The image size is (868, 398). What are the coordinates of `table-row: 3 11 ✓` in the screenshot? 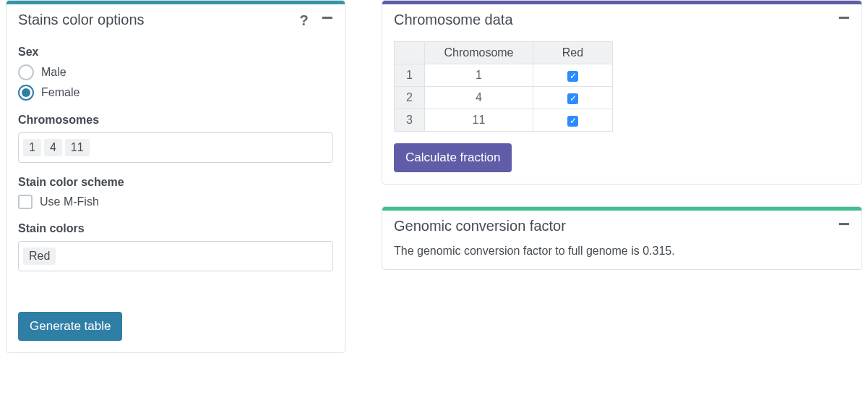 It's located at (504, 120).